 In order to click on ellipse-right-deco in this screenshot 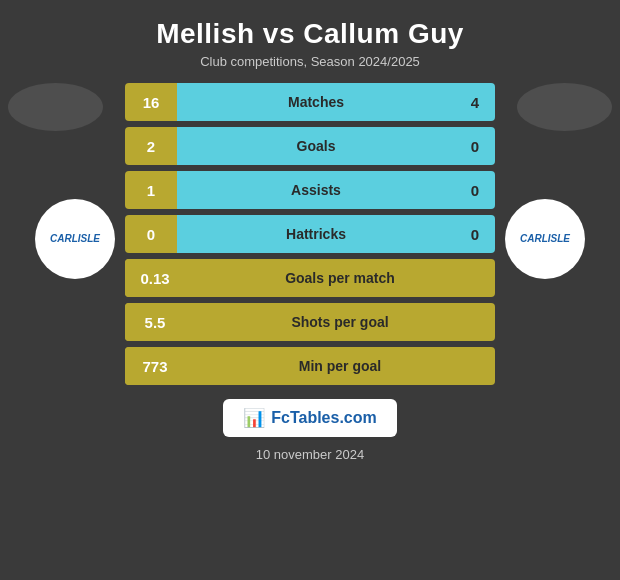, I will do `click(564, 107)`.